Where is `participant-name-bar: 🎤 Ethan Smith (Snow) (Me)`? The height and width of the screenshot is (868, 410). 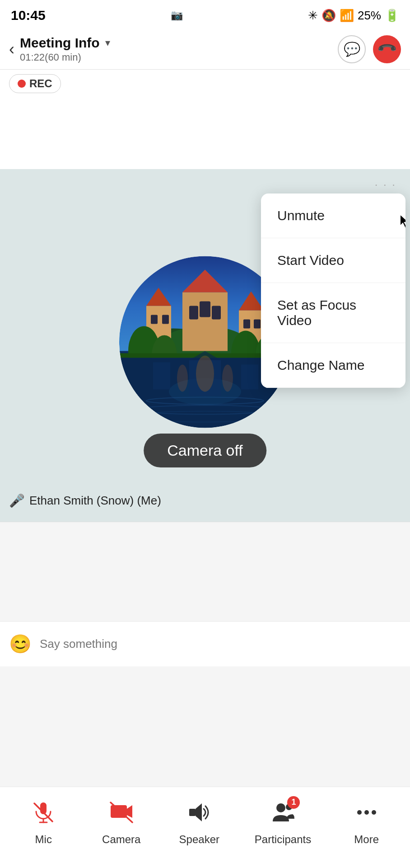
participant-name-bar: 🎤 Ethan Smith (Snow) (Me) is located at coordinates (85, 501).